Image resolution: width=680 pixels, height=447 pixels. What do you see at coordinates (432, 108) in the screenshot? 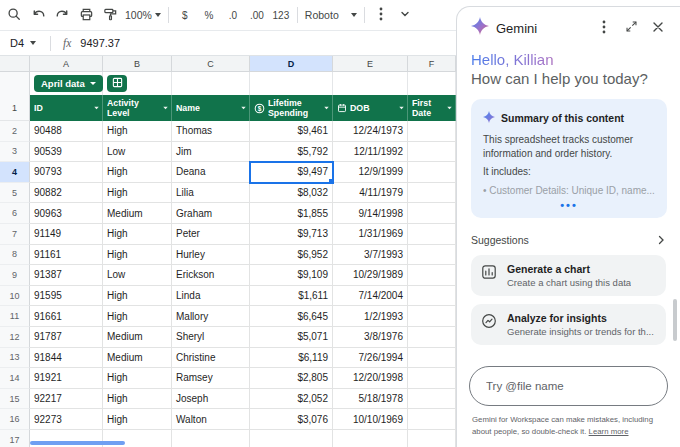
I see `table-header-first-date: First Date` at bounding box center [432, 108].